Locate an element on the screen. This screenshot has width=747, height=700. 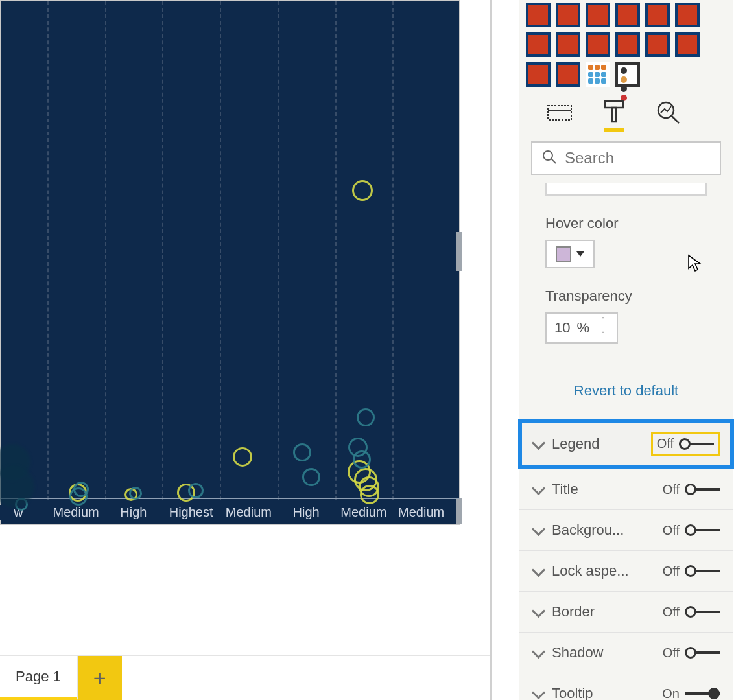
format-section-row: Title Off is located at coordinates (626, 489).